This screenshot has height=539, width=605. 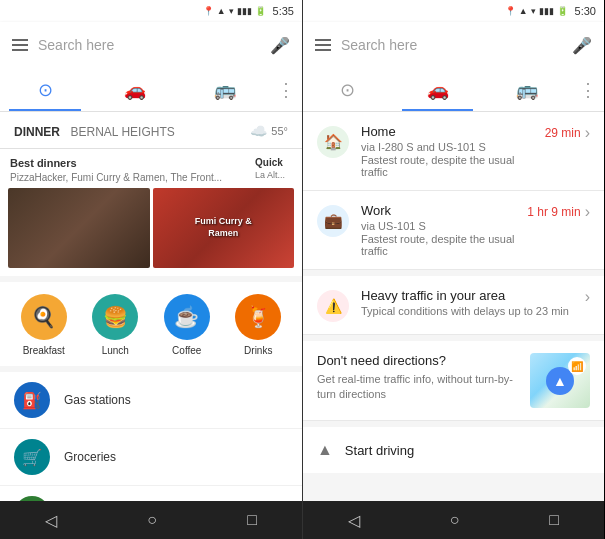 What do you see at coordinates (151, 324) in the screenshot?
I see `category-row: 🍳 Breakfast 🍔 Lunch ☕ Coffee 🍹 Drinks` at bounding box center [151, 324].